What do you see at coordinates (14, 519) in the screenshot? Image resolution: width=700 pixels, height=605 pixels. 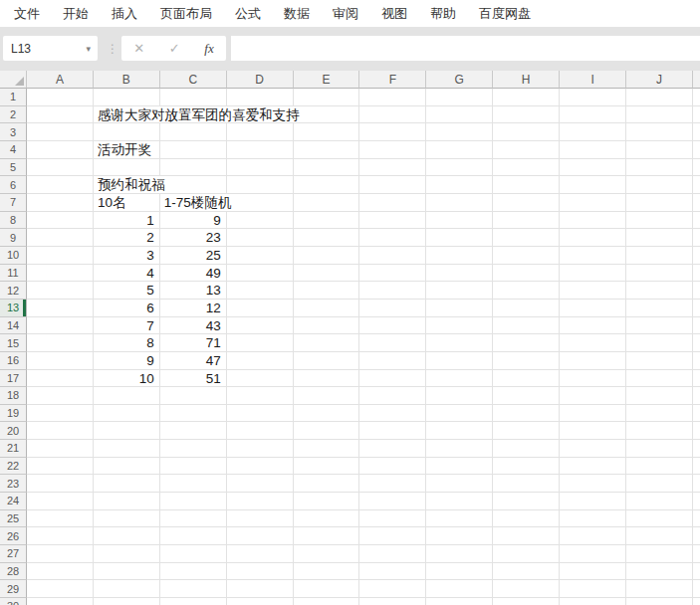 I see `row-header-25: 25` at bounding box center [14, 519].